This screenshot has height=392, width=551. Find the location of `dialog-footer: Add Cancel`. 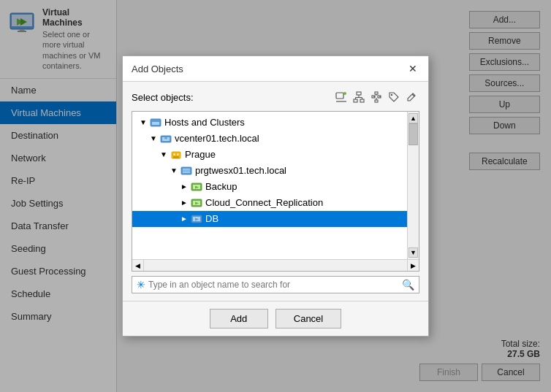

dialog-footer: Add Cancel is located at coordinates (276, 318).